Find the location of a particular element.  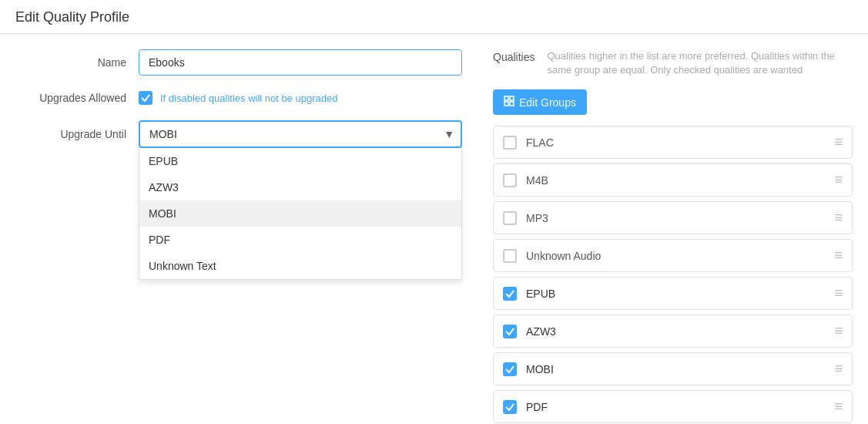

quality-name: EPUB is located at coordinates (680, 294).